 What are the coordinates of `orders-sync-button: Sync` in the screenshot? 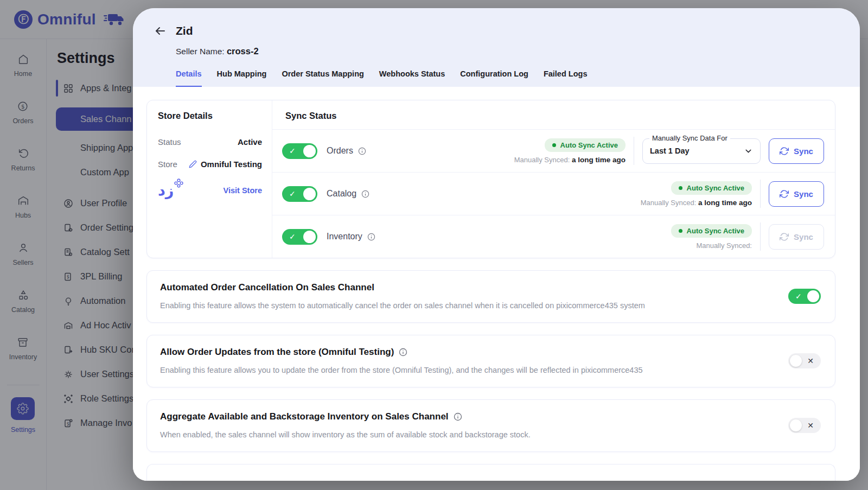 It's located at (796, 151).